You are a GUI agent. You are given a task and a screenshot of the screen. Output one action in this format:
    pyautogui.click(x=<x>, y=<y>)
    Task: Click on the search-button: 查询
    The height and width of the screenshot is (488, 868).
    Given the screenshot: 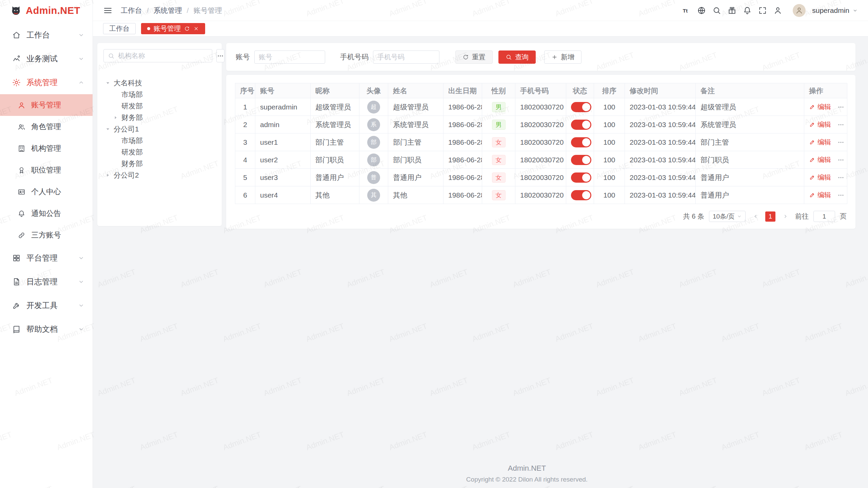 What is the action you would take?
    pyautogui.click(x=517, y=57)
    